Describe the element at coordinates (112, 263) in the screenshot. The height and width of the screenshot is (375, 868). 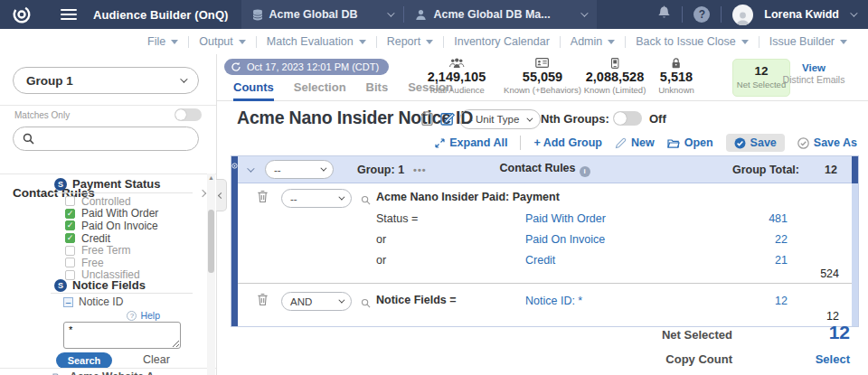
I see `checkbox-option-free: ✓Free` at that location.